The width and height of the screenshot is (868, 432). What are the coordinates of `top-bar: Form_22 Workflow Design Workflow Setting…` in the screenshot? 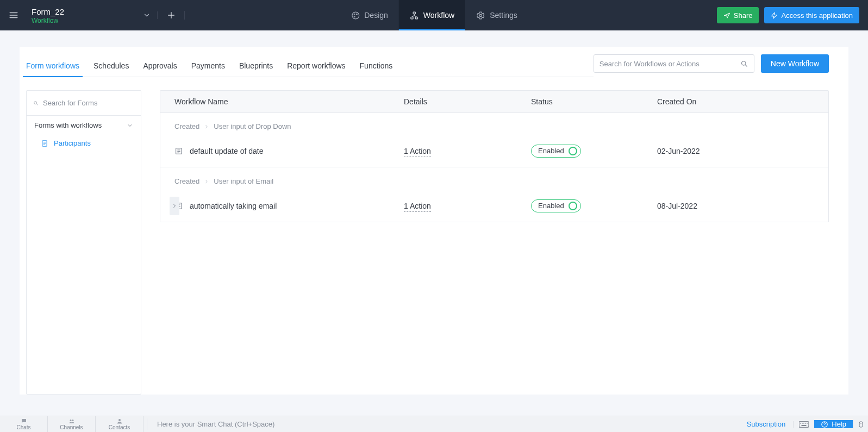 It's located at (434, 15).